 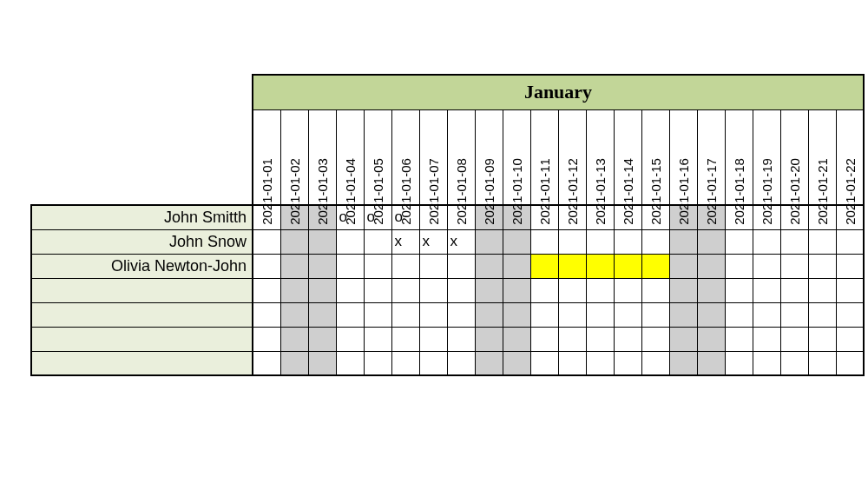 I want to click on date-label: 2021-01-05, so click(x=378, y=191).